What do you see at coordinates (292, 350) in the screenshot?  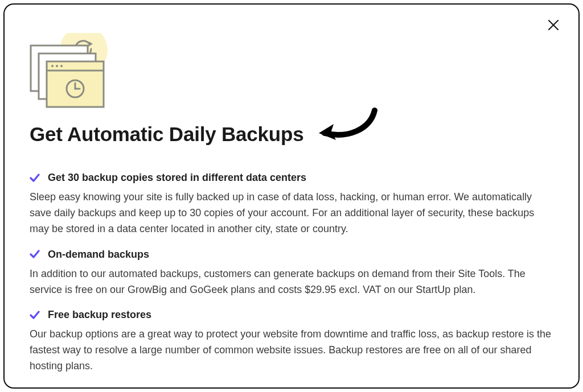 I see `feature-body: Our backup options are a great way to pr…` at bounding box center [292, 350].